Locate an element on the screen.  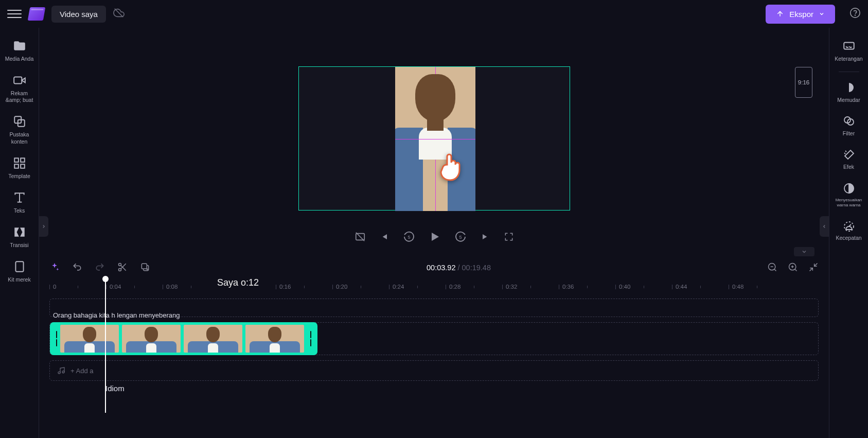
rsidebar-item-speed: Kecepatan is located at coordinates (849, 231).